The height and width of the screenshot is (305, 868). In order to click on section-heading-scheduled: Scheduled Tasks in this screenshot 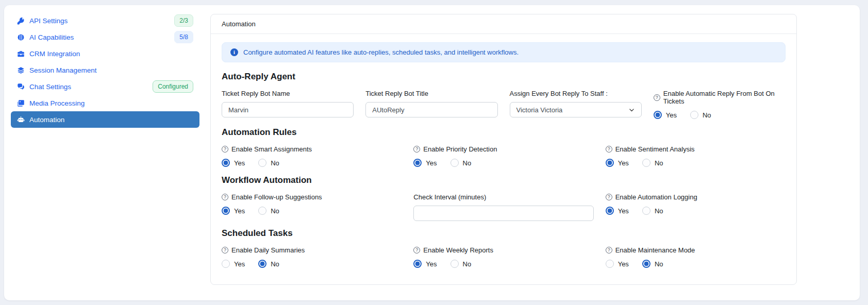, I will do `click(504, 233)`.